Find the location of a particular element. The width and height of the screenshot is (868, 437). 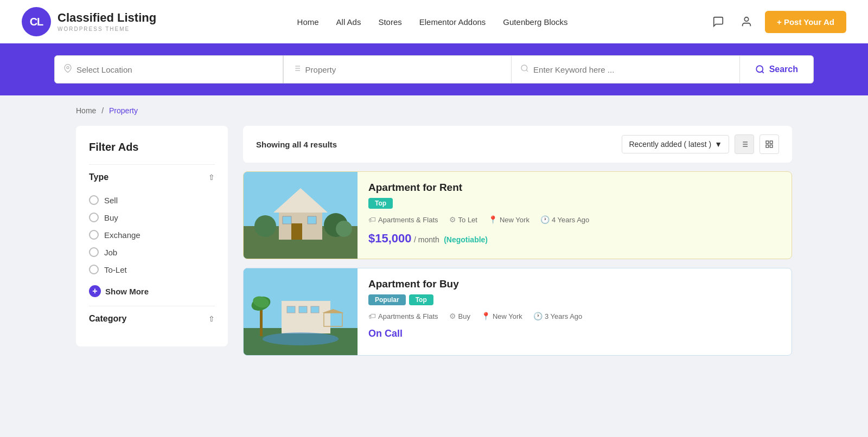

main-nav: Home All Ads Stores Elementor Addons Gut… is located at coordinates (433, 22).